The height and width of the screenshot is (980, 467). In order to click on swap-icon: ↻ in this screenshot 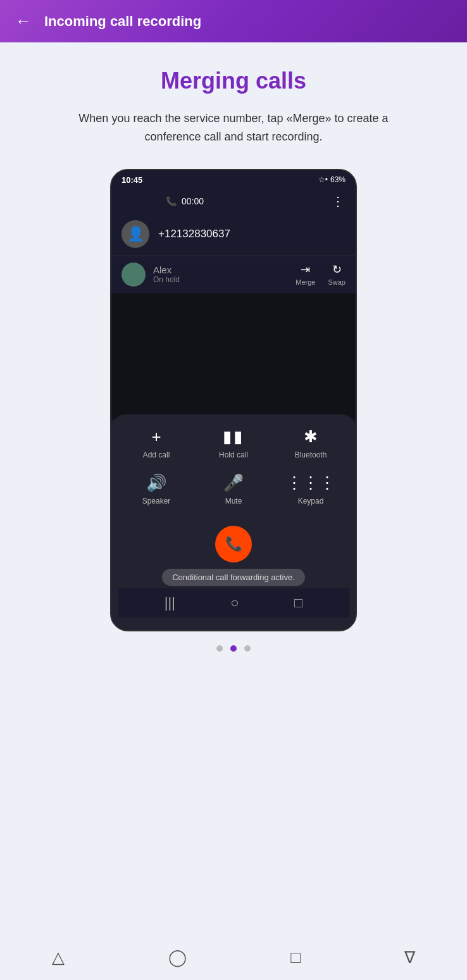, I will do `click(337, 270)`.